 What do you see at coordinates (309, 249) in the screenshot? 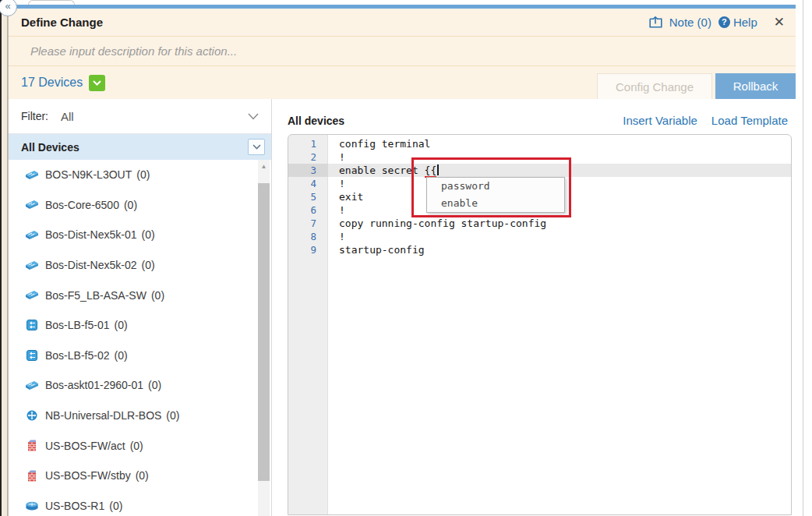
I see `line-number: 9` at bounding box center [309, 249].